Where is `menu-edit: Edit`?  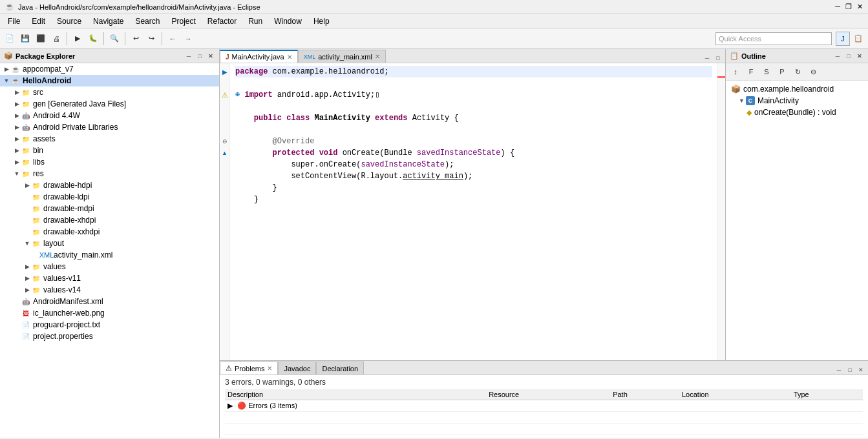 menu-edit: Edit is located at coordinates (39, 21).